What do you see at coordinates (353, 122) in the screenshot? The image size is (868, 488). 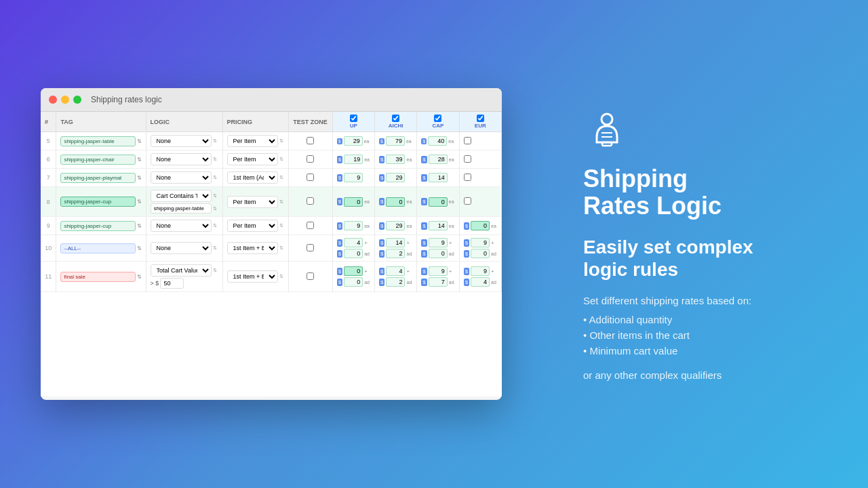 I see `col-up: UP` at bounding box center [353, 122].